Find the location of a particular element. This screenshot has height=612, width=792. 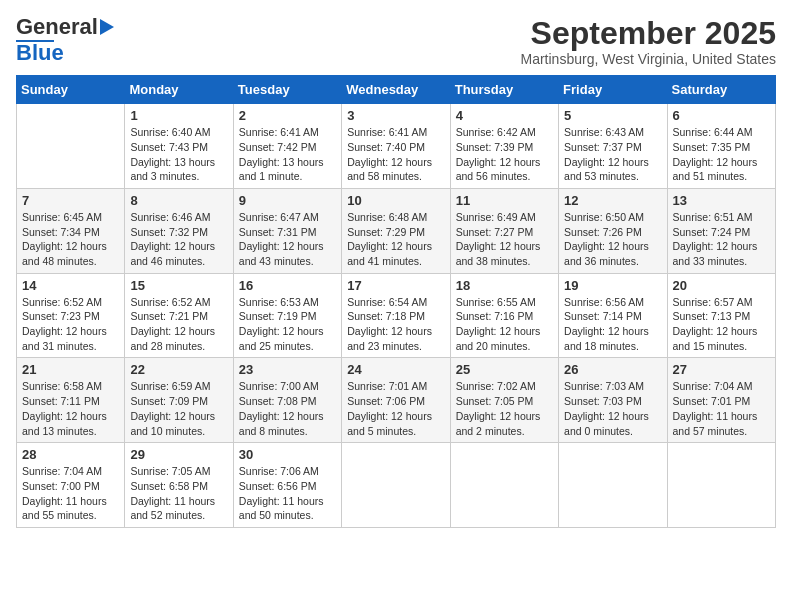

day-number: 20 is located at coordinates (722, 286).